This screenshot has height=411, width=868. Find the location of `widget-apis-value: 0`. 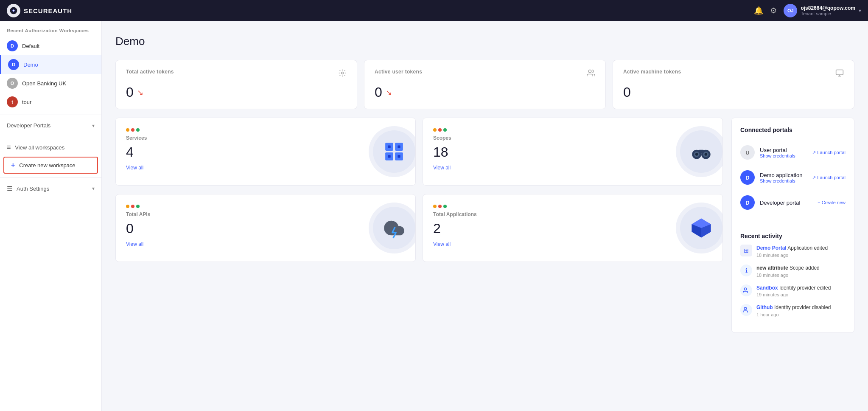

widget-apis-value: 0 is located at coordinates (266, 228).